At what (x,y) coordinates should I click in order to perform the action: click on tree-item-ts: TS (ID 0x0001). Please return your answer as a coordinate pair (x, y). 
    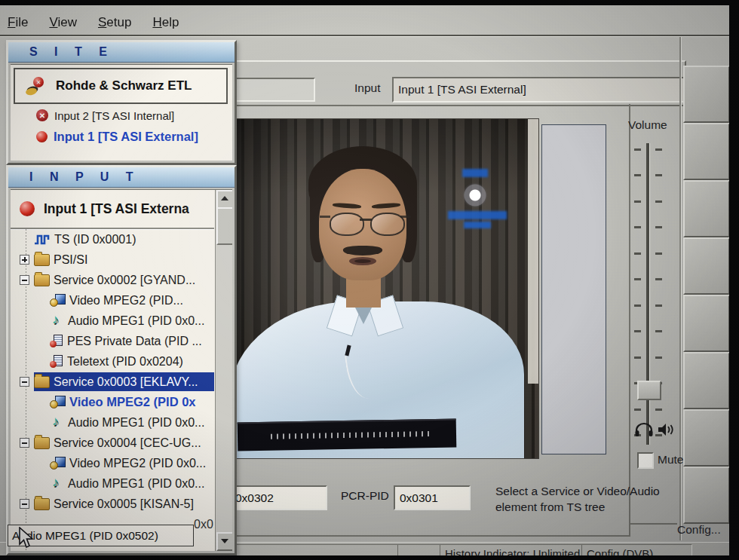
    Looking at the image, I should click on (112, 240).